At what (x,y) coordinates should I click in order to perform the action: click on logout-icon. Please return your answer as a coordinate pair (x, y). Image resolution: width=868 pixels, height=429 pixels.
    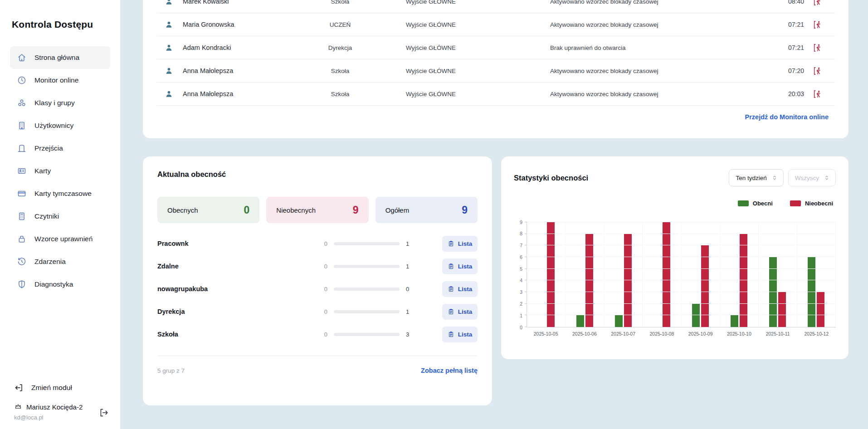
    Looking at the image, I should click on (104, 413).